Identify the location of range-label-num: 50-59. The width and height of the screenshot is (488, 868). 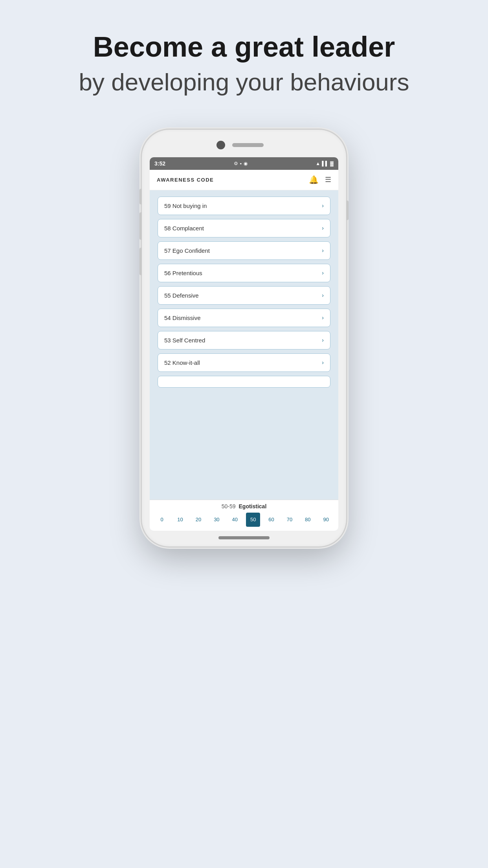
(229, 506).